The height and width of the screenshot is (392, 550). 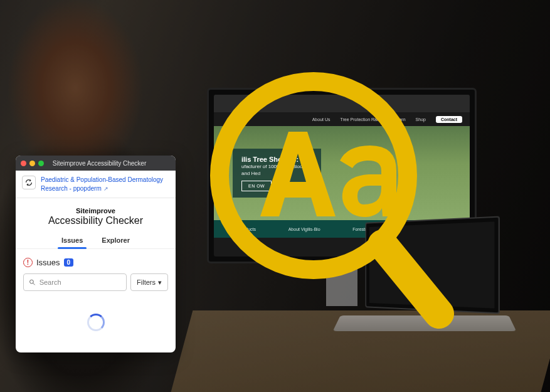 What do you see at coordinates (95, 324) in the screenshot?
I see `loading-area` at bounding box center [95, 324].